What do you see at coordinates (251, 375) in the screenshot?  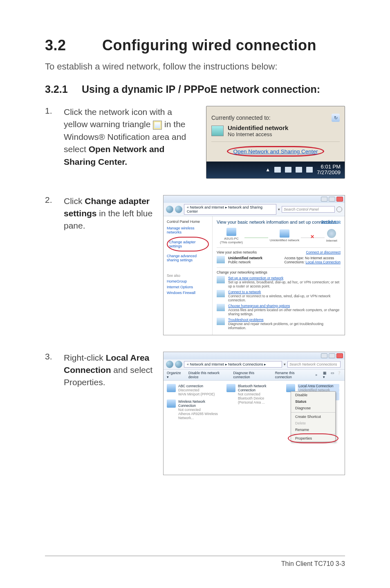 I see `toolbar-diagnose: Diagnose this connection` at bounding box center [251, 375].